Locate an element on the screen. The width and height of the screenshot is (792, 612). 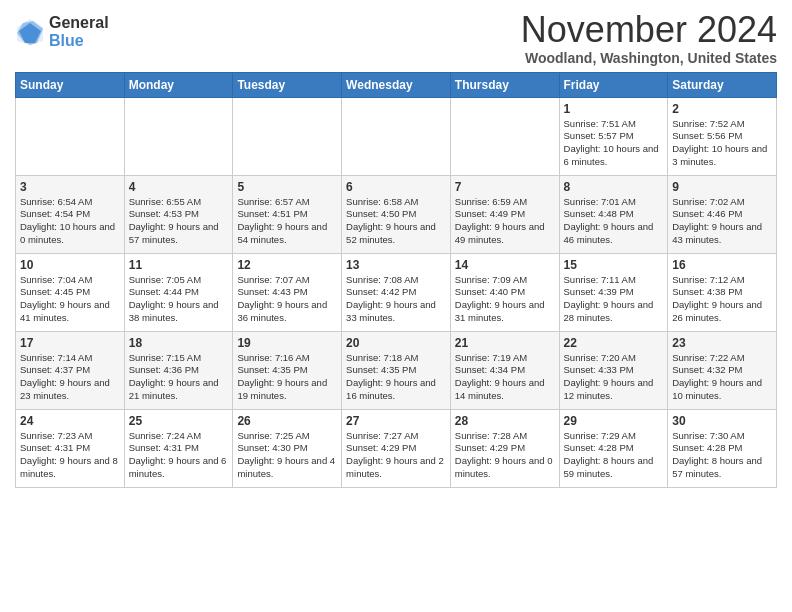
weekday-header-row: SundayMondayTuesdayWednesdayThursdayFrid… is located at coordinates (396, 84).